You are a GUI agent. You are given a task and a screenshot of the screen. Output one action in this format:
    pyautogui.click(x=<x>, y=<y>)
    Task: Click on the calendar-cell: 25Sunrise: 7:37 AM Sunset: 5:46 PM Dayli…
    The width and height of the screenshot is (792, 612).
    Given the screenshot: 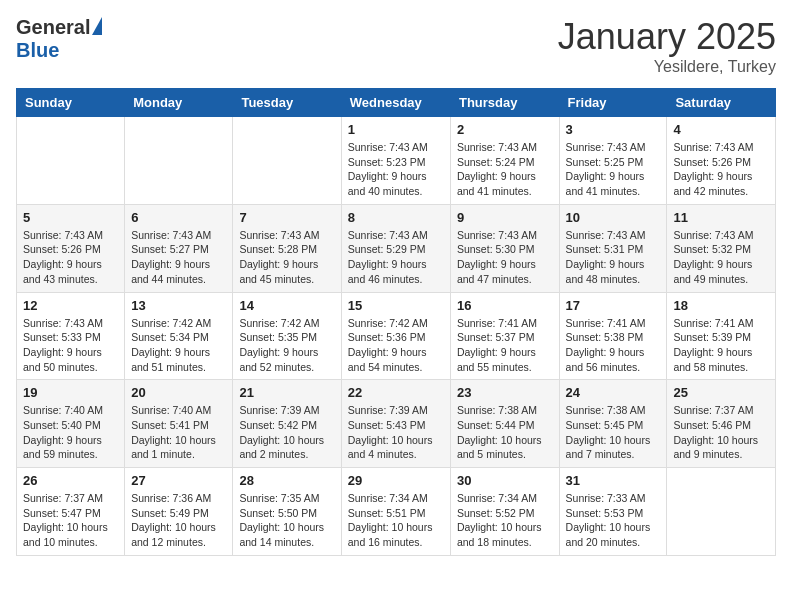 What is the action you would take?
    pyautogui.click(x=722, y=424)
    